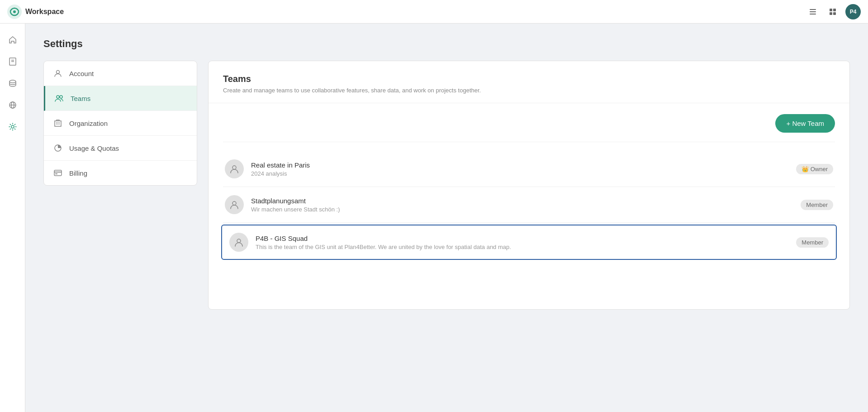 The width and height of the screenshot is (868, 412). I want to click on new-team-button: + New Team, so click(805, 123).